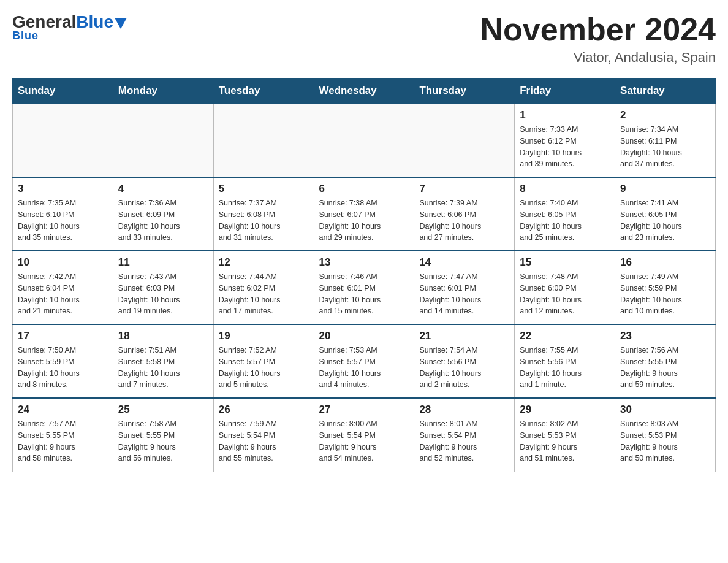 The image size is (728, 563). What do you see at coordinates (264, 91) in the screenshot?
I see `weekday-header-tuesday: Tuesday` at bounding box center [264, 91].